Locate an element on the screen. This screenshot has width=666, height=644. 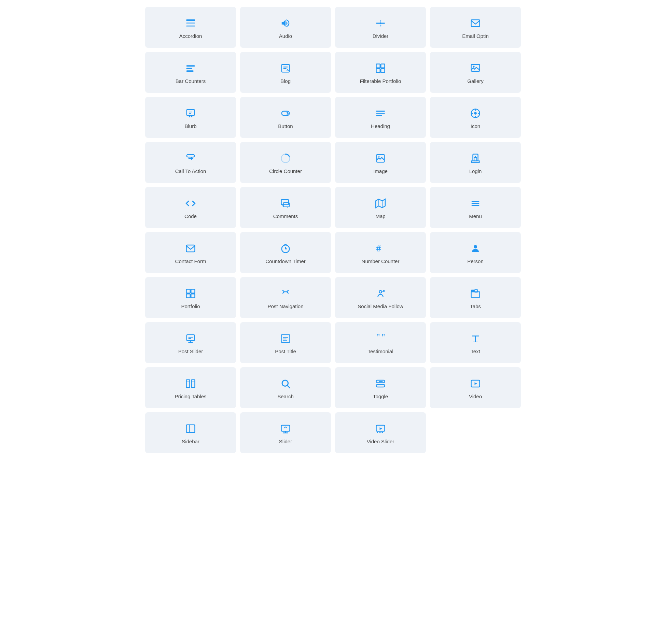
widget-card-code: Code is located at coordinates (191, 207).